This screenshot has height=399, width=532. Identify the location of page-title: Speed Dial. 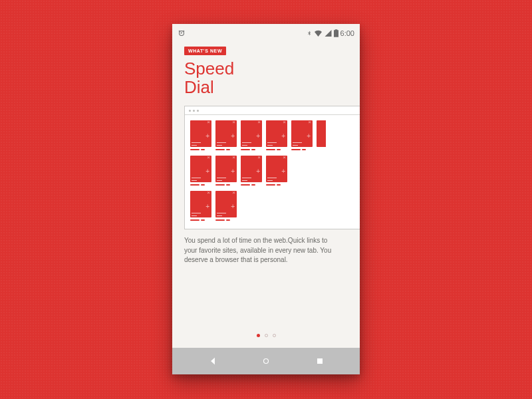
(272, 78).